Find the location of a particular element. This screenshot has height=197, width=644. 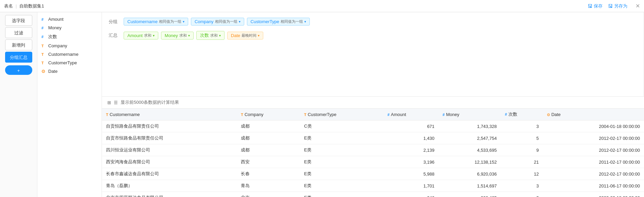

table-row: 青岛（磊鹏）青岛E类1,7011,514,69732011-06-17 00:0… is located at coordinates (373, 186).